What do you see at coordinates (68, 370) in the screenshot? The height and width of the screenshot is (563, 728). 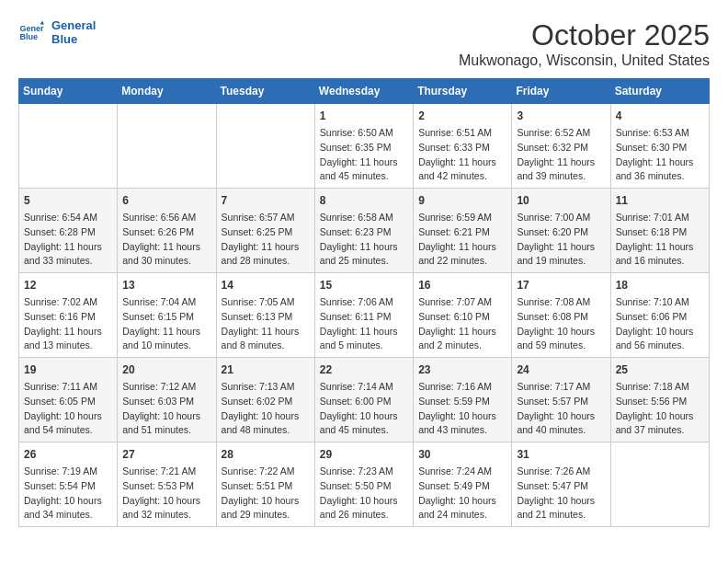 I see `day-number: 19` at bounding box center [68, 370].